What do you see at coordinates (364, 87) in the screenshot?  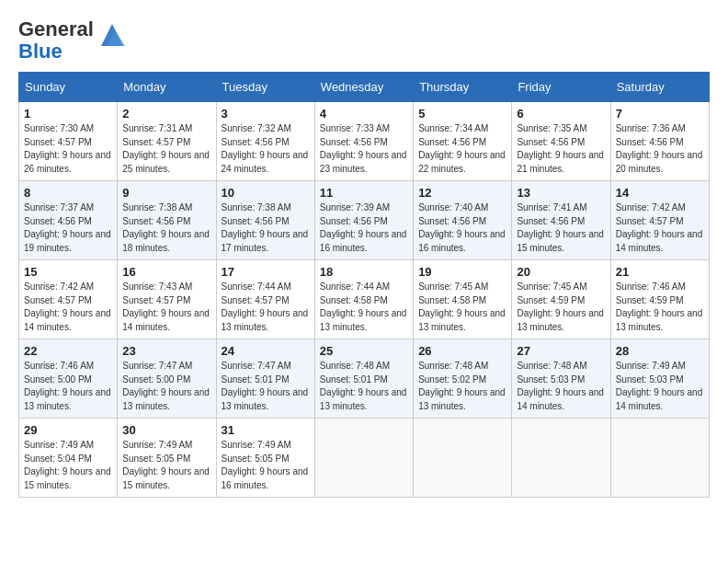 I see `calendar-header-row: SundayMondayTuesdayWednesdayThursdayFrid…` at bounding box center [364, 87].